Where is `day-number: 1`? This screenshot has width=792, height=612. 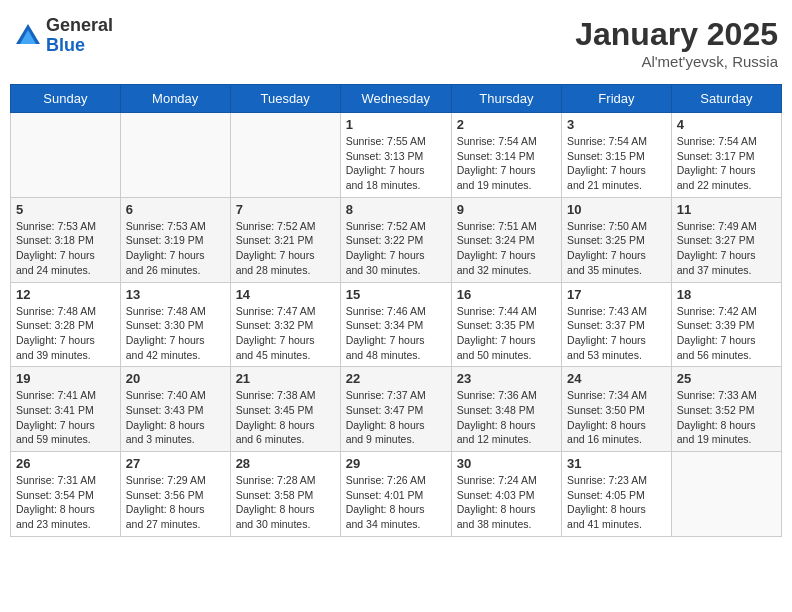
day-number: 1 is located at coordinates (396, 124).